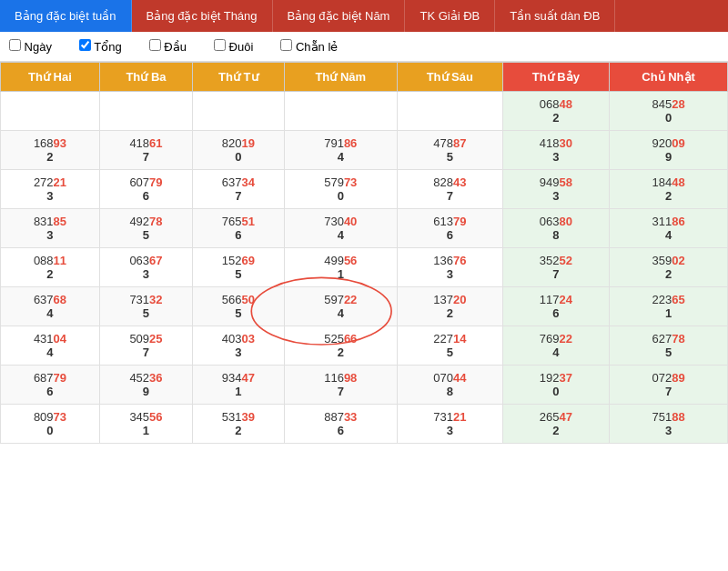 This screenshot has height=571, width=728. What do you see at coordinates (555, 346) in the screenshot?
I see `table-cell-6-5: 769224` at bounding box center [555, 346].